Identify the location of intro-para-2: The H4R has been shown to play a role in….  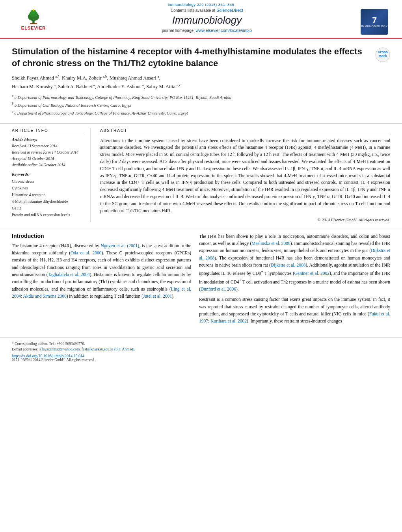
(295, 263).